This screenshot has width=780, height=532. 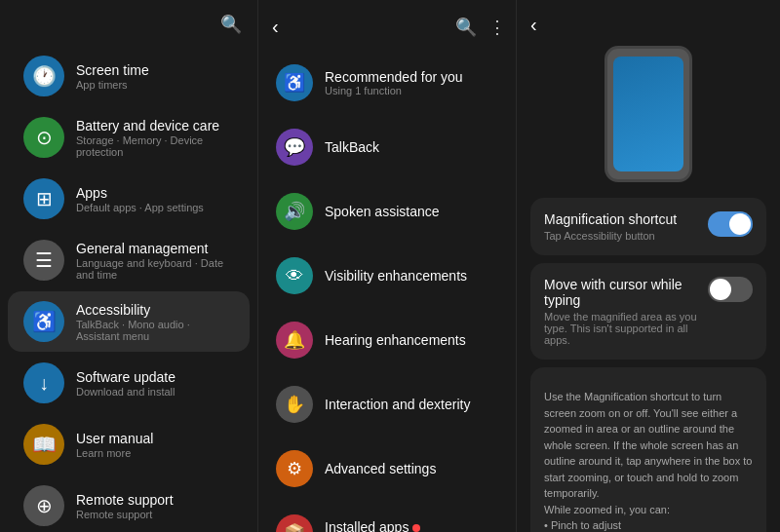 I want to click on sidebar-sub-remote: Remote support, so click(x=125, y=514).